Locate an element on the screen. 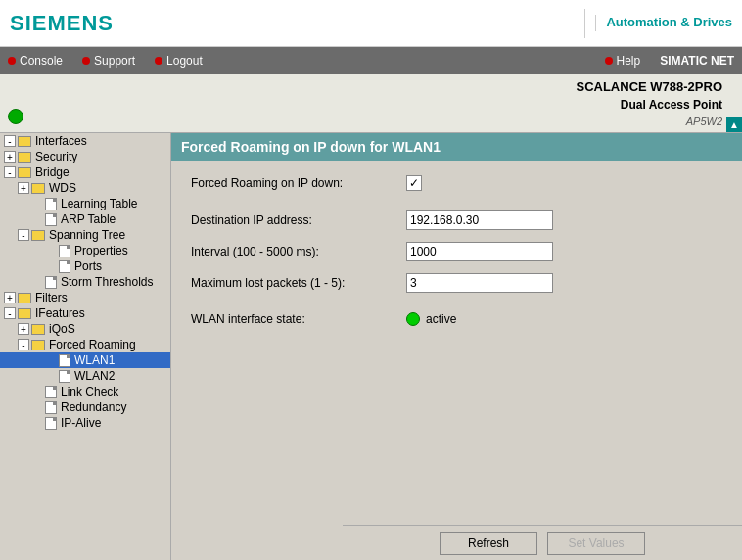  doc-icon-storm-thresholds is located at coordinates (51, 282).